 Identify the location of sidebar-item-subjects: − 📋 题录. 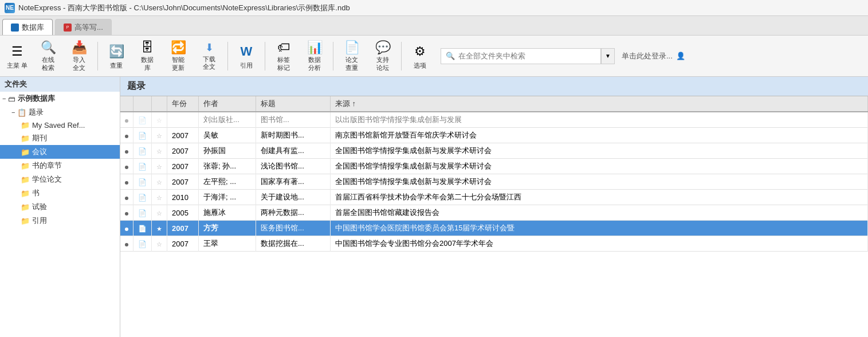
(60, 112).